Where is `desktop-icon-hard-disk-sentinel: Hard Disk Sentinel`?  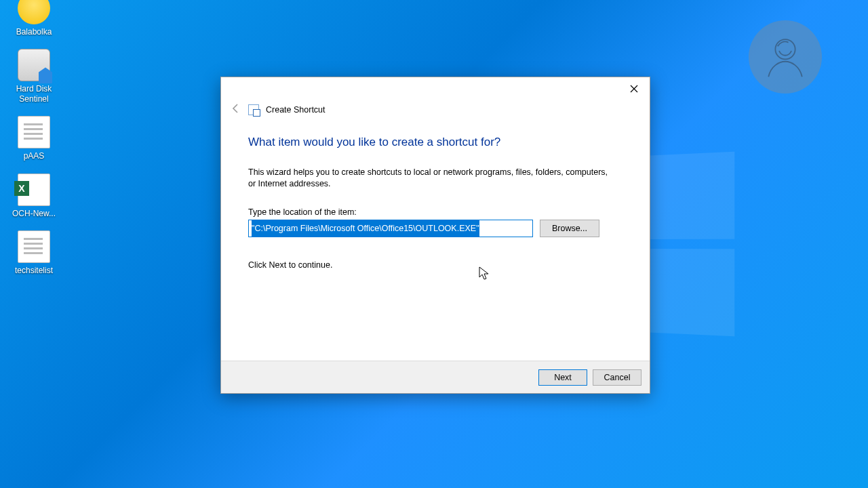
desktop-icon-hard-disk-sentinel: Hard Disk Sentinel is located at coordinates (34, 76).